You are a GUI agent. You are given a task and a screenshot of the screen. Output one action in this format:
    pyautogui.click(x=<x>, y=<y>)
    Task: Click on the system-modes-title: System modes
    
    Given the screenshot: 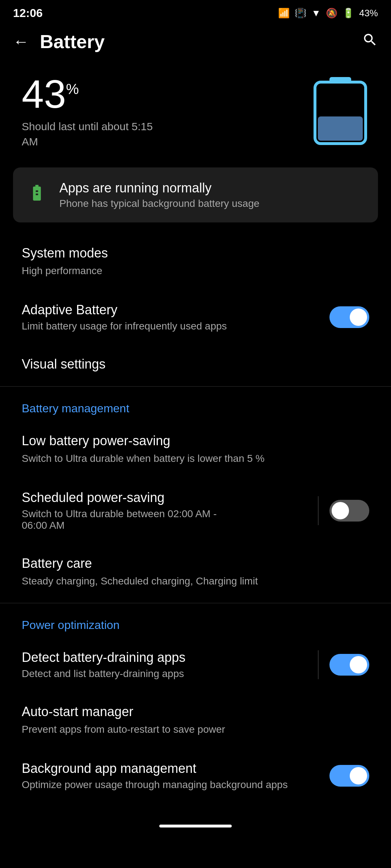 What is the action you would take?
    pyautogui.click(x=196, y=253)
    